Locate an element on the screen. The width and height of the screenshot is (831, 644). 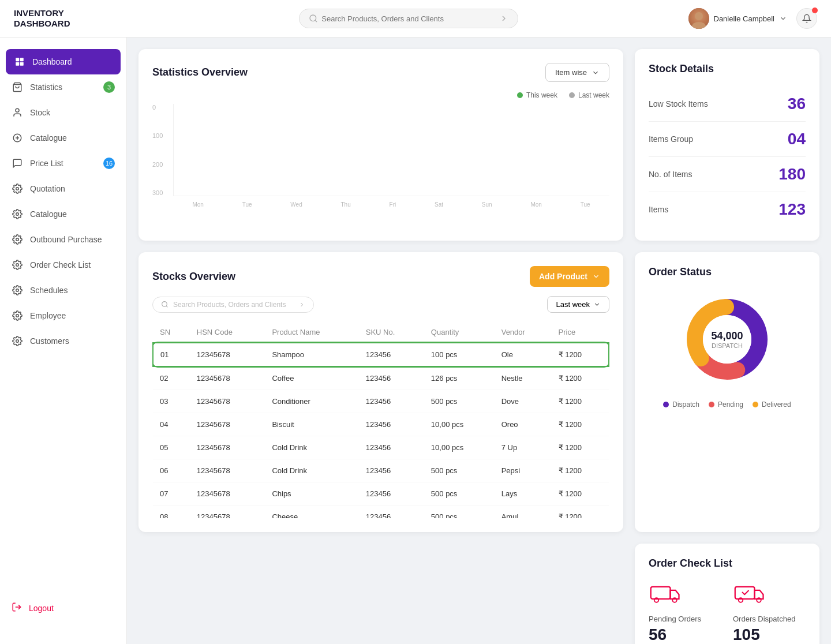
checklist-items: Pending Orders 56 Orders Dispatched 105 is located at coordinates (727, 612).